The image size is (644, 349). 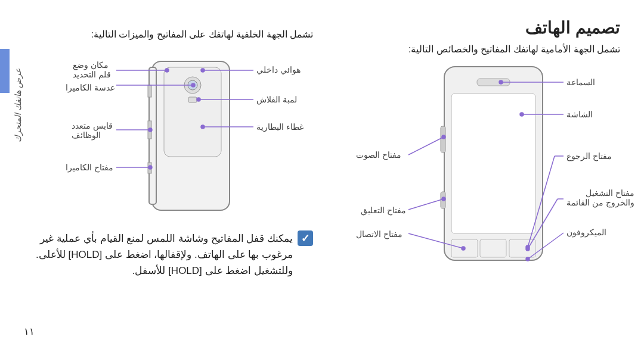 I want to click on label-volume: مفتاح الصوت, so click(x=379, y=155).